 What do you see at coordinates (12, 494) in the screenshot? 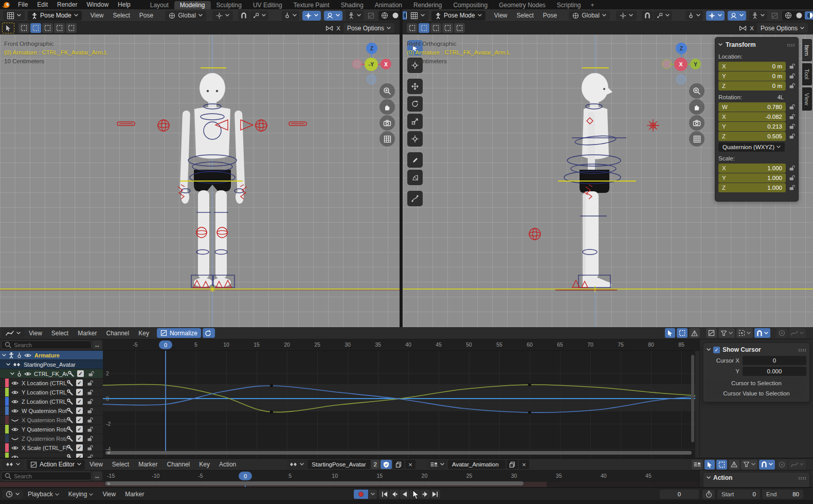
I see `timeline-editor-type-button` at bounding box center [12, 494].